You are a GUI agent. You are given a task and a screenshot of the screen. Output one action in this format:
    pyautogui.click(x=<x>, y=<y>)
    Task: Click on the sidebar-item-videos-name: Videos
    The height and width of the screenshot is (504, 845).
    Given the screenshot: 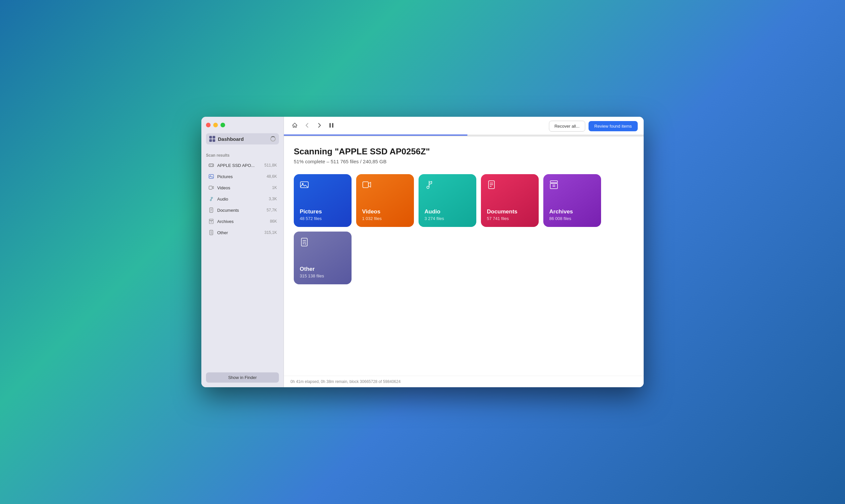 What is the action you would take?
    pyautogui.click(x=245, y=188)
    